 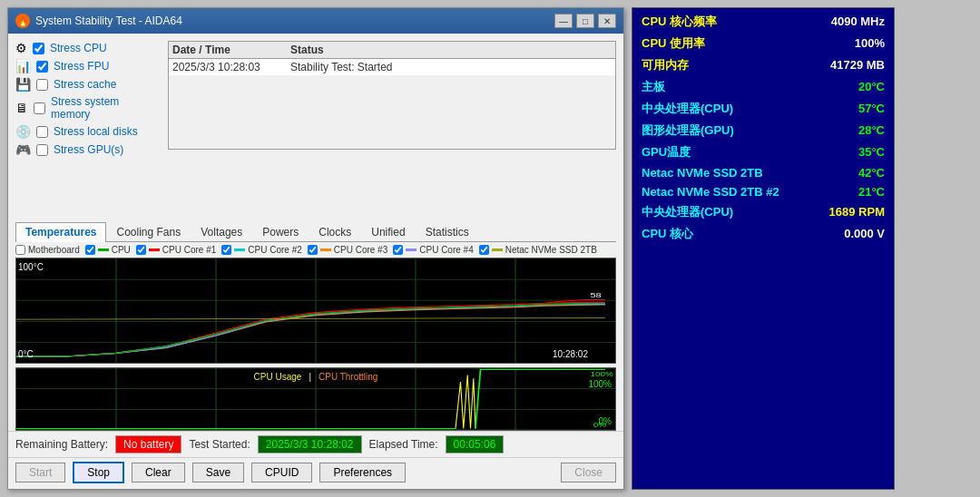 What do you see at coordinates (857, 212) in the screenshot?
I see `stat-value-cpu-fan: 1689 RPM` at bounding box center [857, 212].